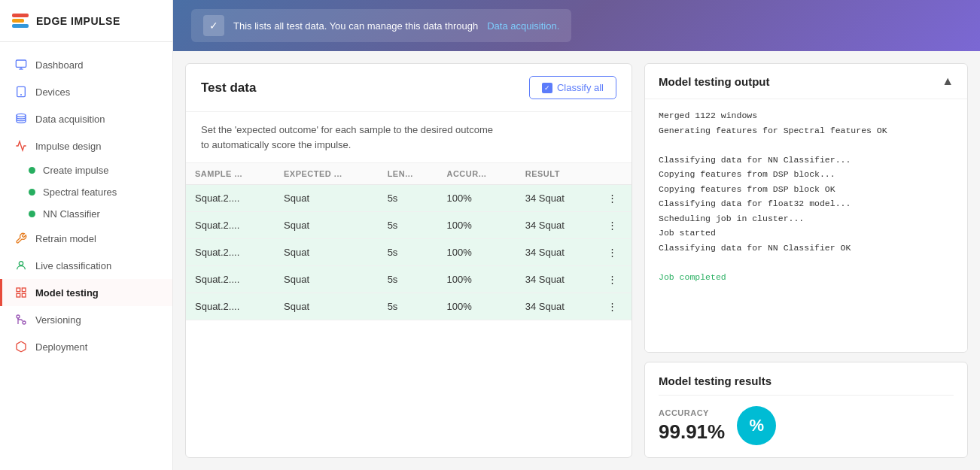 This screenshot has height=470, width=980. I want to click on model-output-title: Model testing output, so click(714, 81).